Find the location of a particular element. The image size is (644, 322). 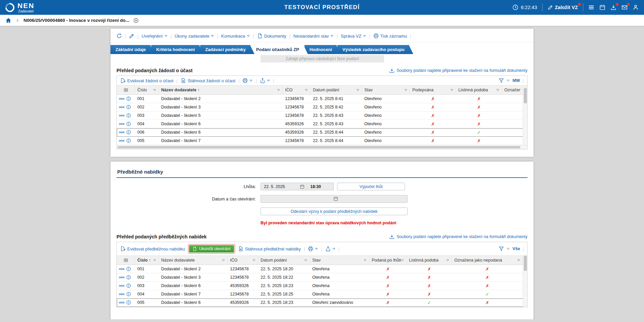

tab-hodnoceni: Hodnocení is located at coordinates (323, 50).